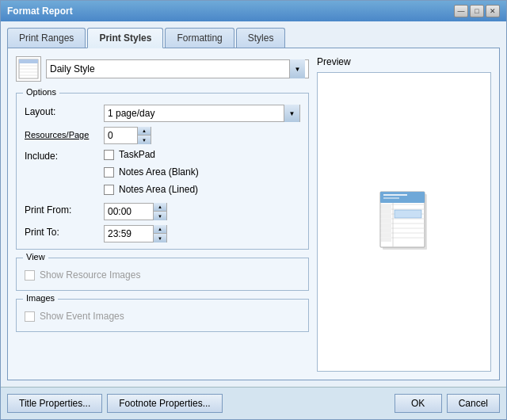 Image resolution: width=507 pixels, height=420 pixels. What do you see at coordinates (477, 11) in the screenshot?
I see `maximize-button: □` at bounding box center [477, 11].